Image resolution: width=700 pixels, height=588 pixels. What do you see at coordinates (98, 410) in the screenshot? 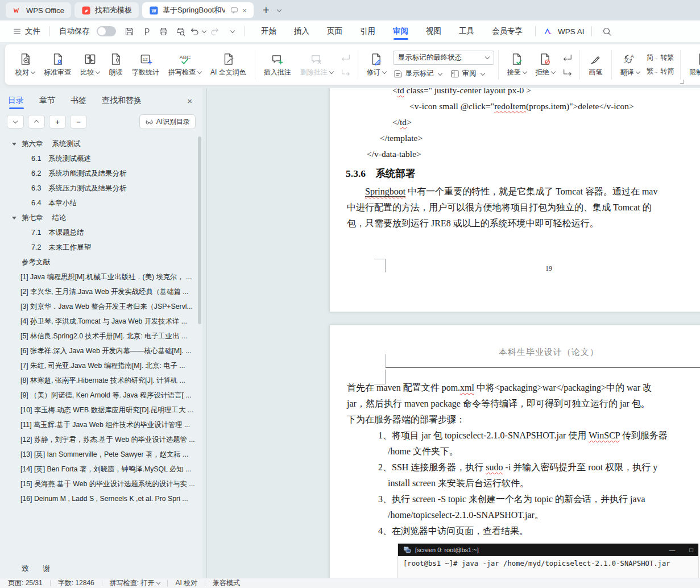
I see `toc-item: [10] 李玉梅.动态 WEB 数据库应用研究[D].昆明理工大 ...` at bounding box center [98, 410].